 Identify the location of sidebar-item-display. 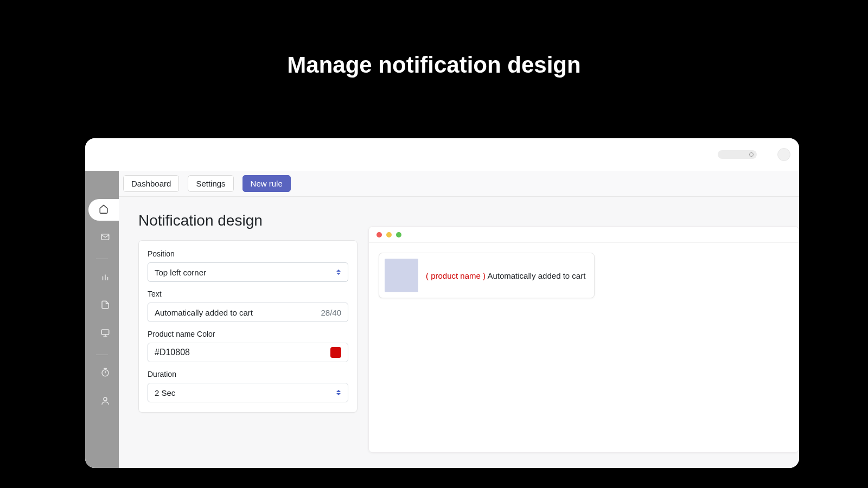
(105, 334).